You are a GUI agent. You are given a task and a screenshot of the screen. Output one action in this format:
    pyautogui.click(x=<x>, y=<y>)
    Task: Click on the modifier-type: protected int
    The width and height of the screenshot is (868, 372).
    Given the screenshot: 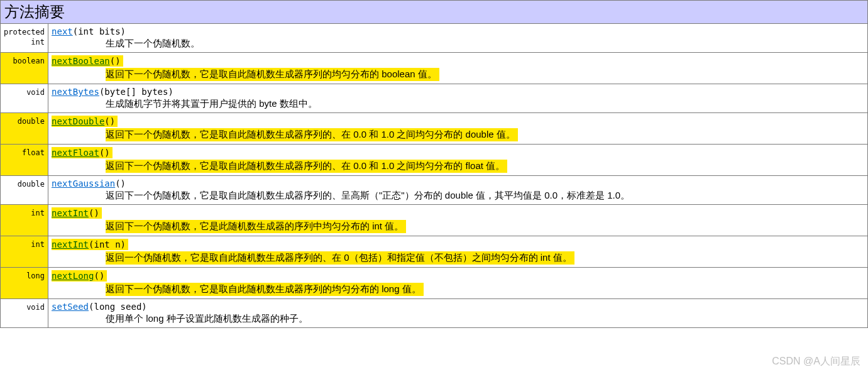 What is the action you would take?
    pyautogui.click(x=25, y=38)
    